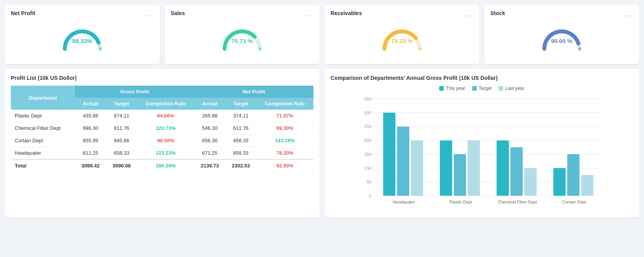  Describe the element at coordinates (574, 202) in the screenshot. I see `svg-text: Curtain Dept` at that location.